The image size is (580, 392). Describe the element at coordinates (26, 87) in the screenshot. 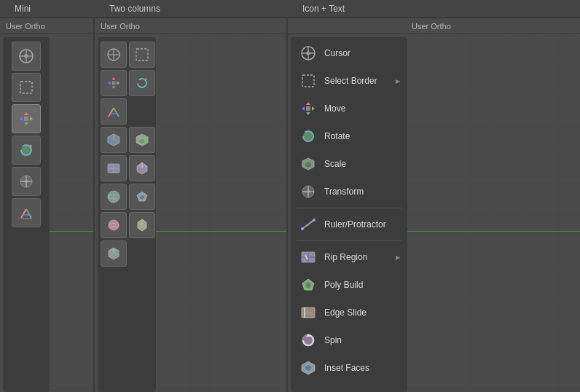

I see `select-border-tool-btn` at that location.